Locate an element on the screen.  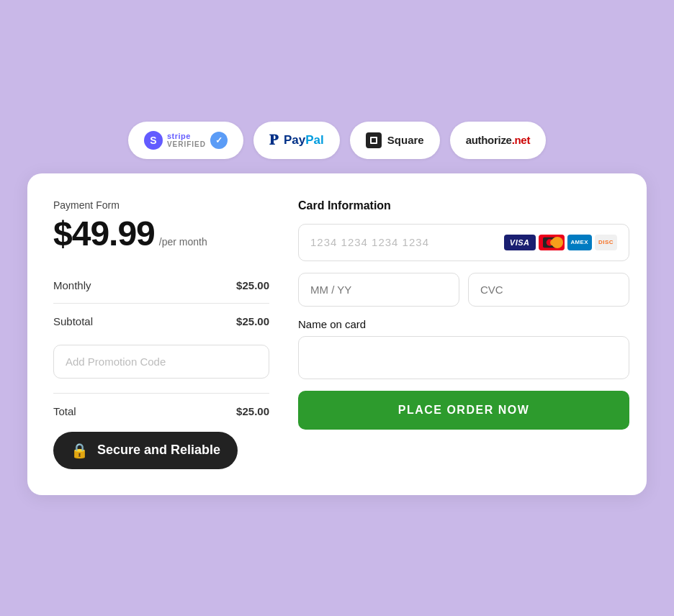
promo-input-wrapper is located at coordinates (161, 361).